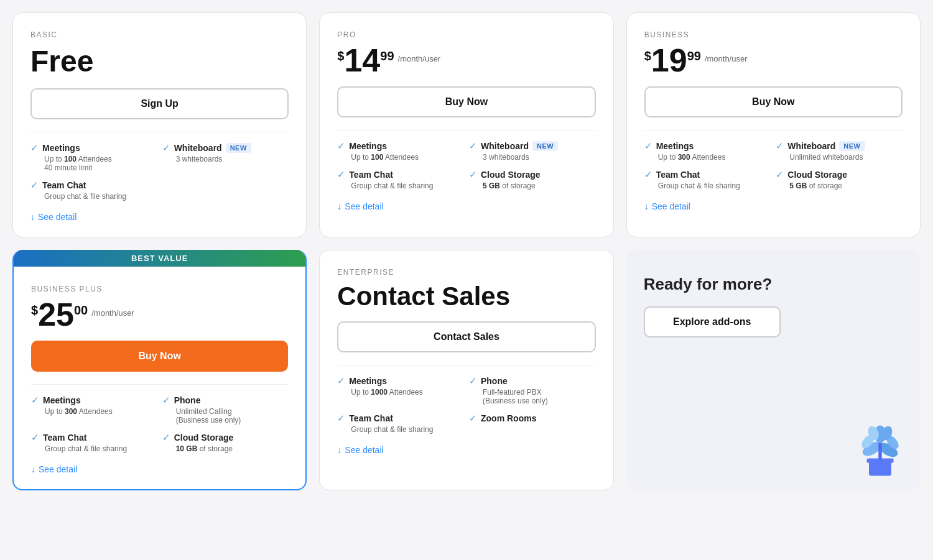 This screenshot has height=560, width=933. What do you see at coordinates (774, 102) in the screenshot?
I see `business-buy-button: Buy Now` at bounding box center [774, 102].